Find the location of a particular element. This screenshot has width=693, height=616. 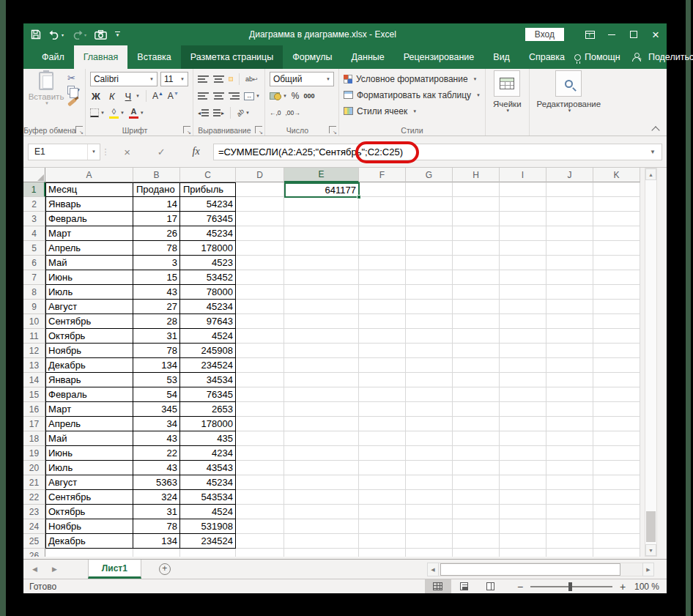

cell-A25: Декабрь is located at coordinates (89, 541).